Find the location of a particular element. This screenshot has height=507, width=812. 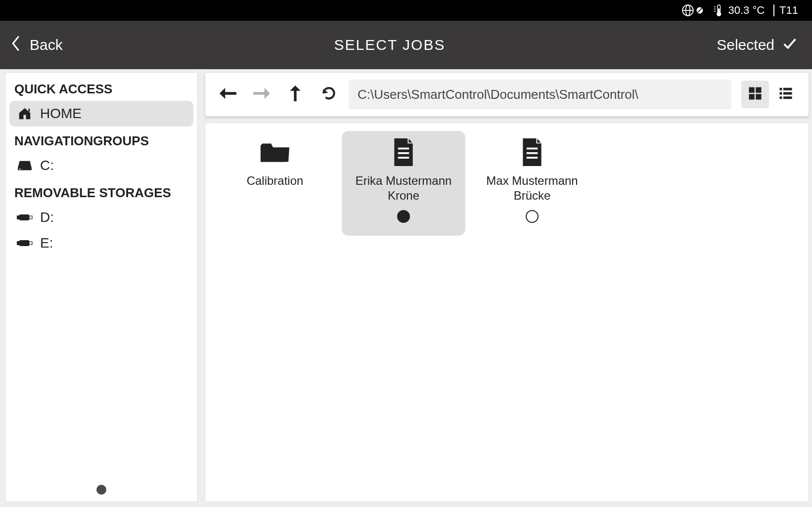

view-list-button is located at coordinates (786, 94).